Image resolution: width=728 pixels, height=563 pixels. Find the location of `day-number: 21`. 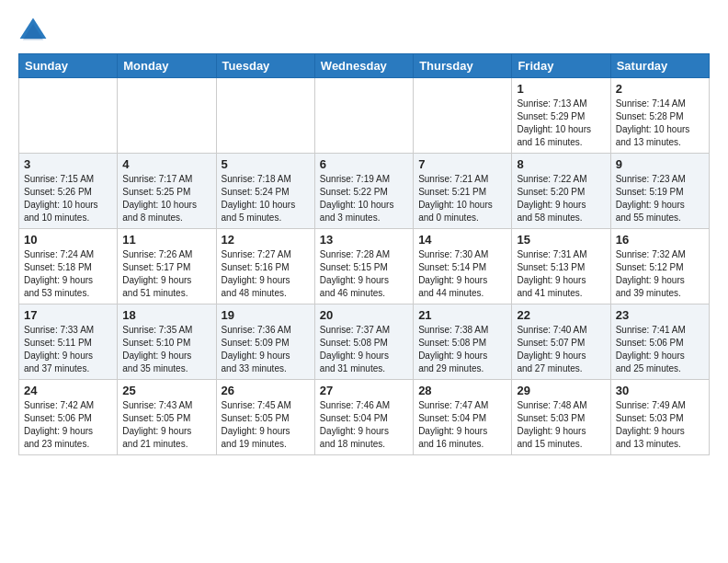

day-number: 21 is located at coordinates (462, 315).